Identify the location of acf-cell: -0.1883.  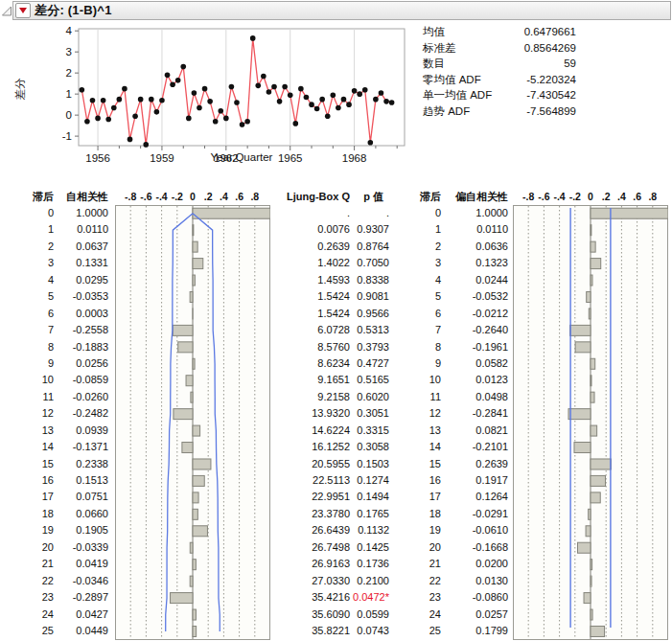
(79, 347).